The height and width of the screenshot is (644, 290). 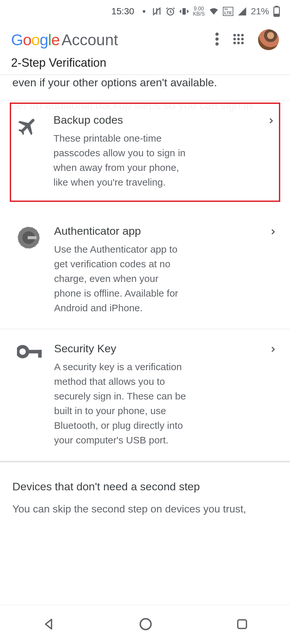 What do you see at coordinates (145, 152) in the screenshot?
I see `option-backup-codes: Backup codes These printable one-time pa…` at bounding box center [145, 152].